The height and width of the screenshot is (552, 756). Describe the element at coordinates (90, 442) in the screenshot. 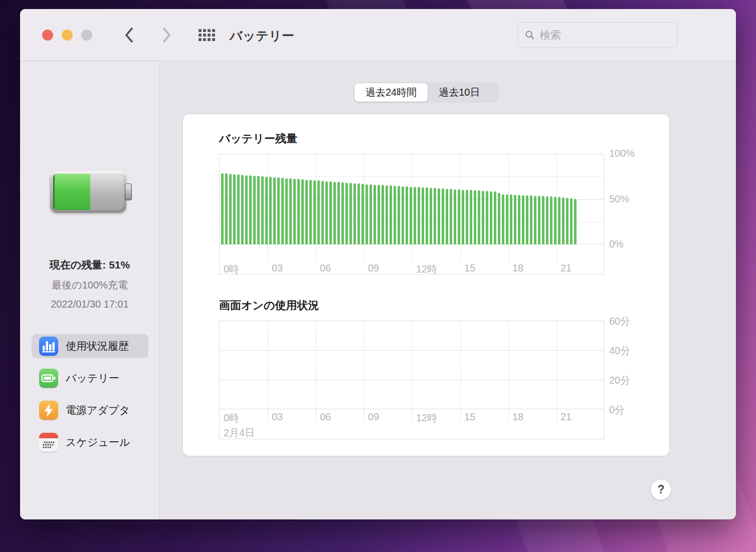

I see `sidebar-item-schedule: スケジュール` at that location.